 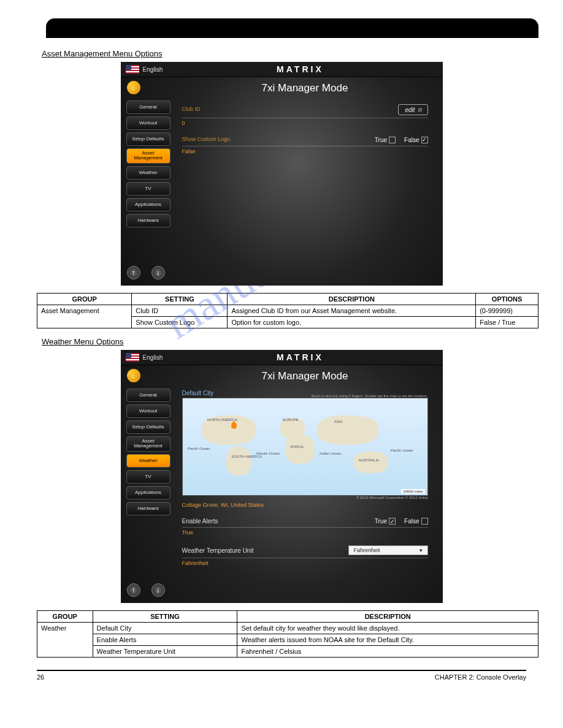 I want to click on show-custom-logo-label: Show Custom Logo, so click(x=206, y=139).